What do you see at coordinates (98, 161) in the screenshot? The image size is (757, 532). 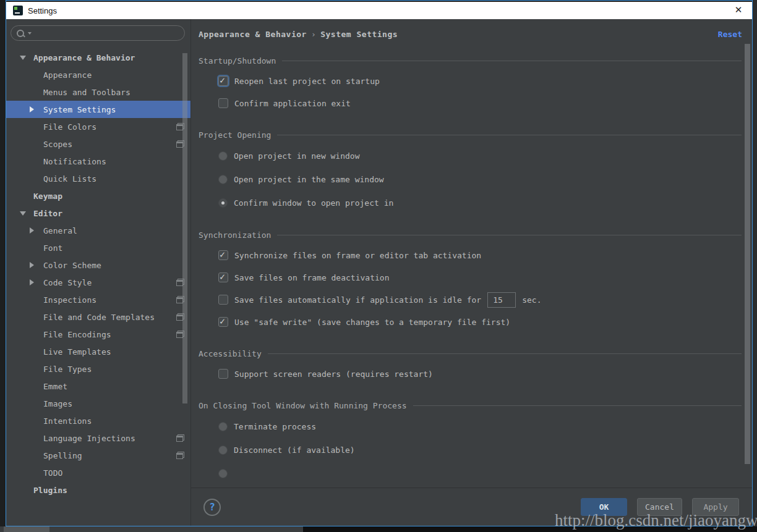 I see `sidebar-item-notifications: Notifications` at bounding box center [98, 161].